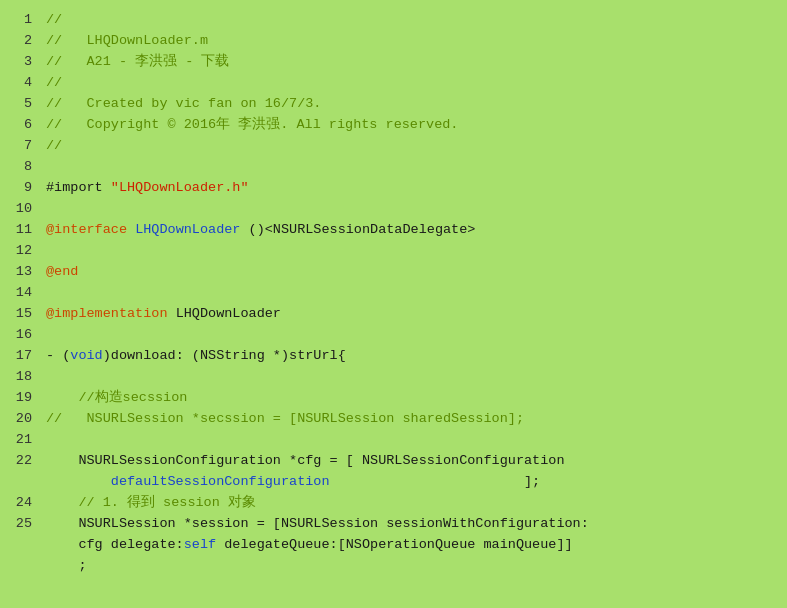 The image size is (787, 608). What do you see at coordinates (412, 398) in the screenshot?
I see `line-content: //构造secssion` at bounding box center [412, 398].